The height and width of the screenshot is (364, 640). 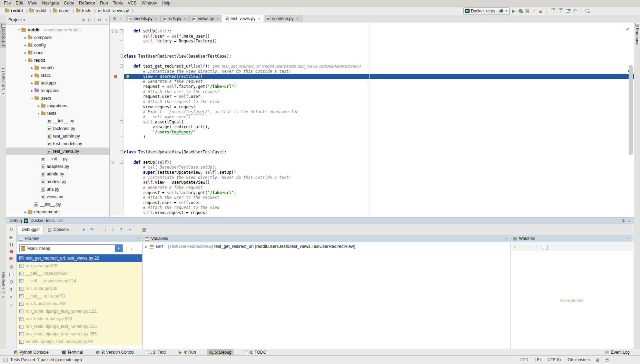 What do you see at coordinates (58, 144) in the screenshot?
I see `tree-item-test-models-py: test_models.py` at bounding box center [58, 144].